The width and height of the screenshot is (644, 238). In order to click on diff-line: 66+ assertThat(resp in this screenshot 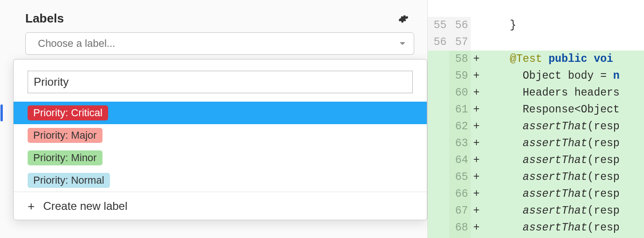, I will do `click(536, 194)`.